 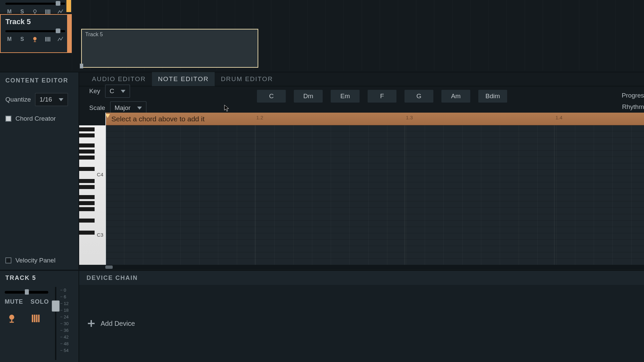 What do you see at coordinates (60, 39) in the screenshot?
I see `automation-icon` at bounding box center [60, 39].